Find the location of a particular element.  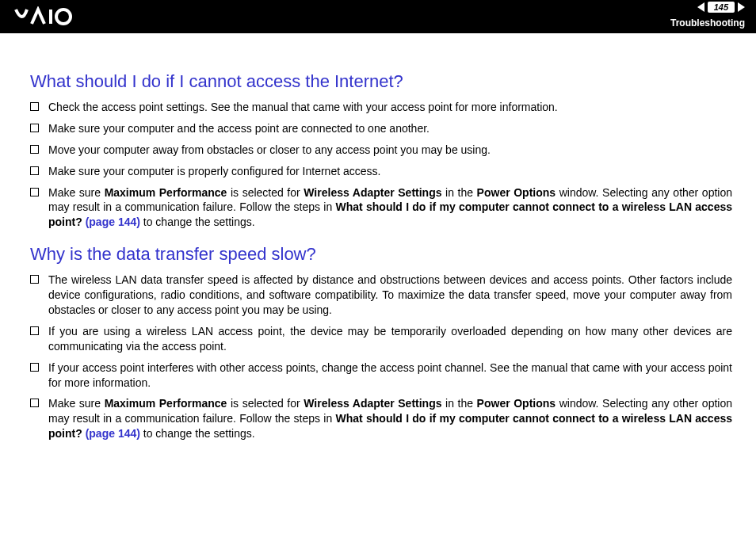

list-text: If your access point interferes with oth… is located at coordinates (390, 376).